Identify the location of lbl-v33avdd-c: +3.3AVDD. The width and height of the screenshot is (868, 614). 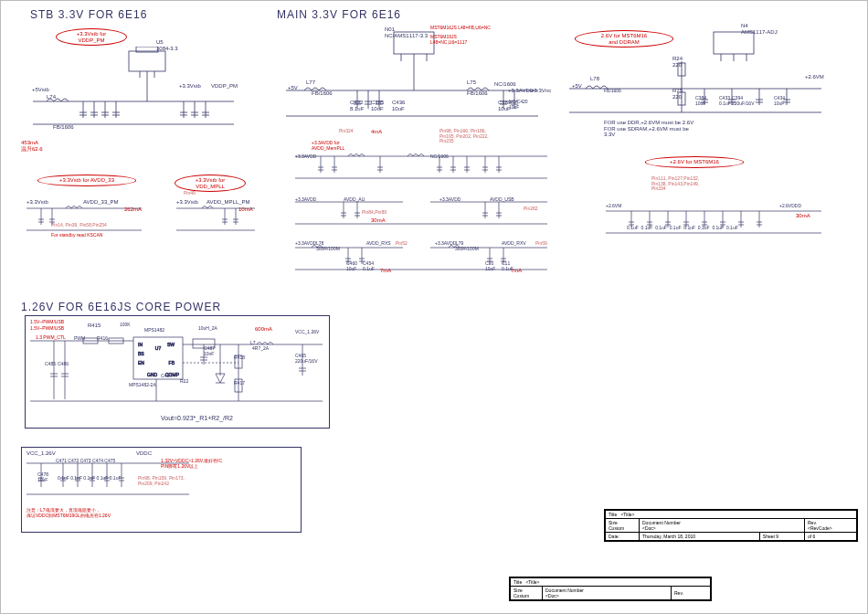
(305, 200).